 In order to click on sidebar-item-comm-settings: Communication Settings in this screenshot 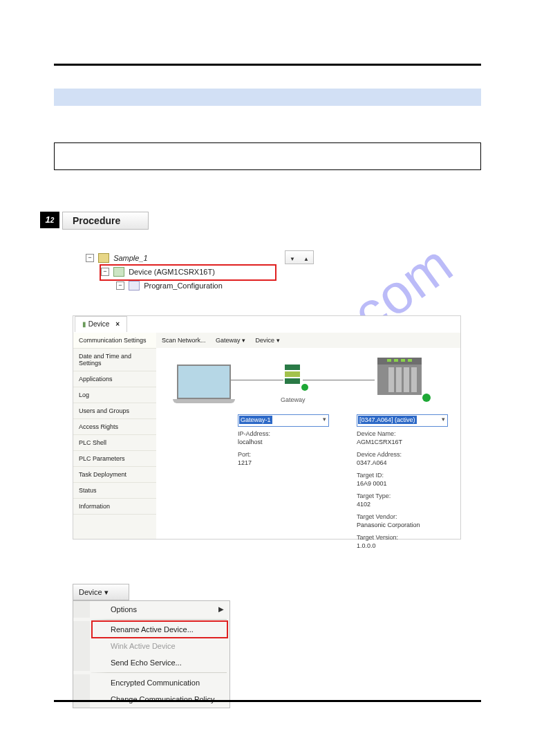, I will do `click(115, 340)`.